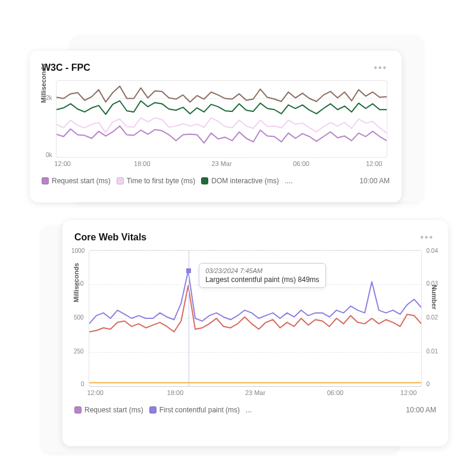  What do you see at coordinates (432, 351) in the screenshot?
I see `y-tick-right: 0.01` at bounding box center [432, 351].